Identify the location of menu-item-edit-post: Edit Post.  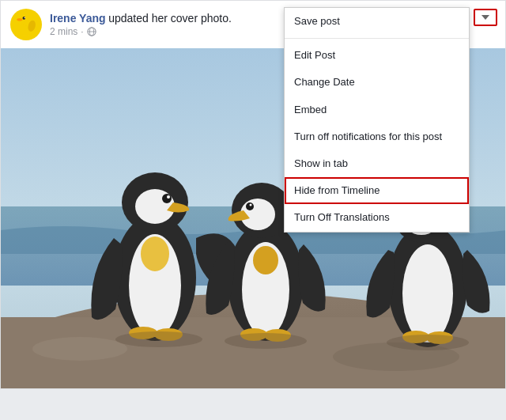
(376, 55).